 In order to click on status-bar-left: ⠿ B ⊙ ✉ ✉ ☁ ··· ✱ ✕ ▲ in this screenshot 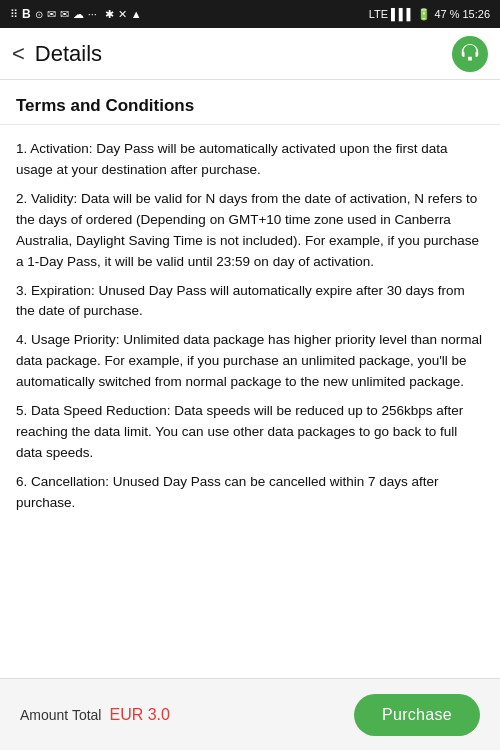, I will do `click(76, 14)`.